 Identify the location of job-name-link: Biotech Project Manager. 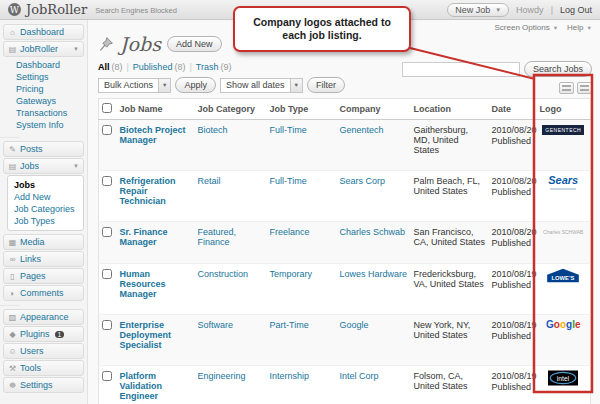
(153, 135).